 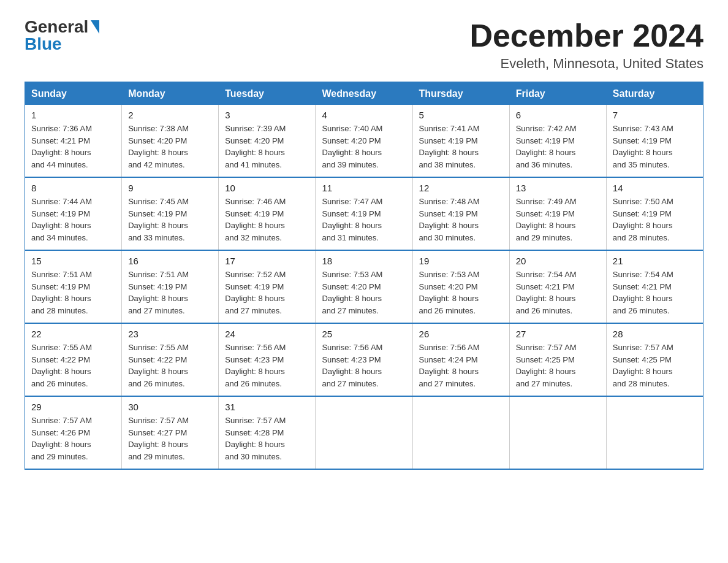 I want to click on header-saturday: Saturday, so click(x=654, y=93).